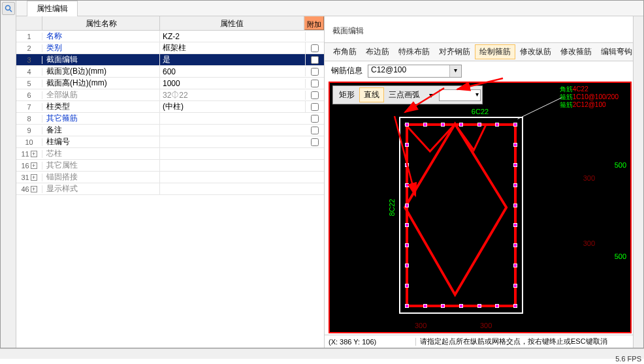 Image resolution: width=644 pixels, height=364 pixels. I want to click on rebar-info-value: C12@100, so click(389, 70).